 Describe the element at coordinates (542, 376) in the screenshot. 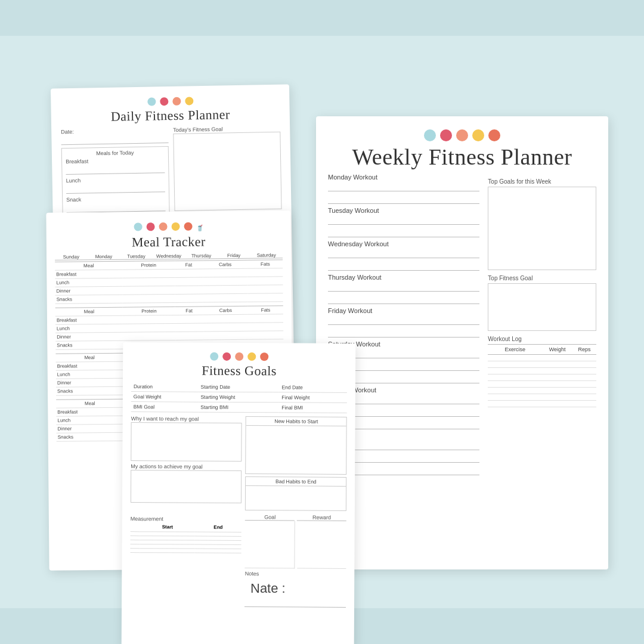

I see `workout-log-table: Exercise Weight Reps` at that location.